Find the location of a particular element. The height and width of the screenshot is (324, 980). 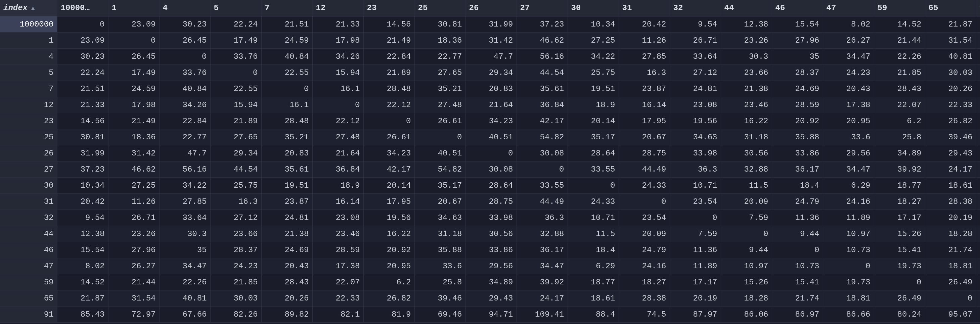

data-cell: 33.55 is located at coordinates (593, 169).